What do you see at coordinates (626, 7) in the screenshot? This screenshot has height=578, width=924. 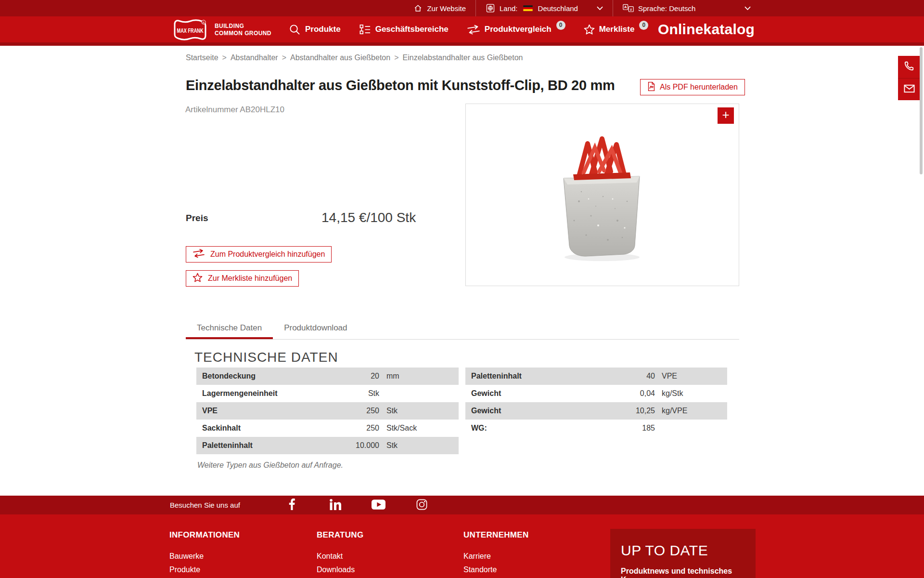 I see `svg-text: A` at bounding box center [626, 7].